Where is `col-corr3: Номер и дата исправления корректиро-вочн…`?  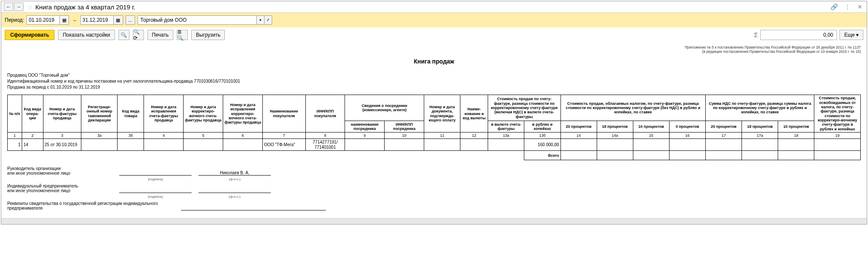
col-corr3: Номер и дата исправления корректиро-вочн… is located at coordinates (243, 114).